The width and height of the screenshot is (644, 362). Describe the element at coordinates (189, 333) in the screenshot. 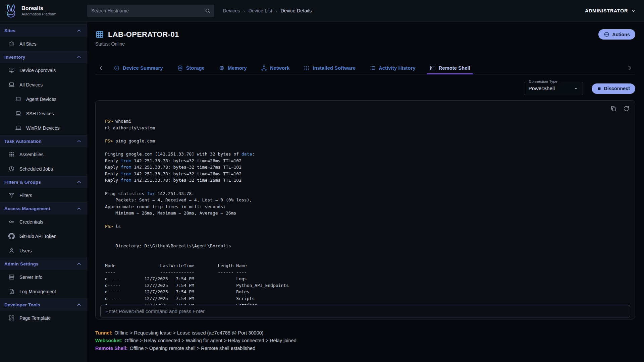

I see `tunnel-status-text: Offline > Requesting lease > Lease issue…` at that location.